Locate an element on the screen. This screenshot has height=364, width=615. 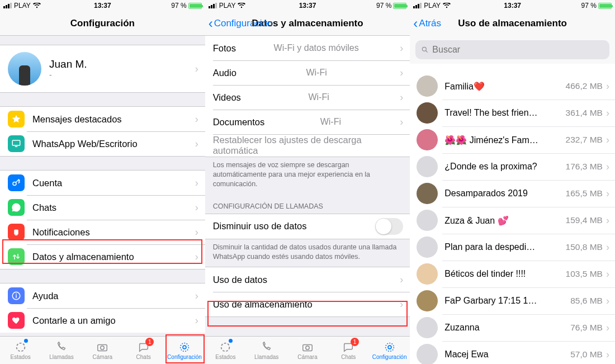
status-dot-icon is located at coordinates (230, 341).